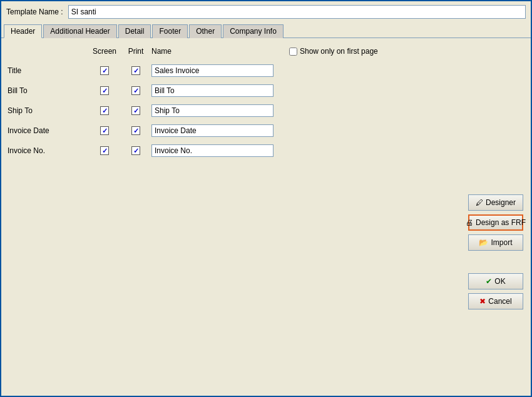 Image resolution: width=532 pixels, height=397 pixels. I want to click on buttons-panel: 🖊 Designer 🖨 Design as FRF 📂 Import ✔ OK…, so click(496, 217).